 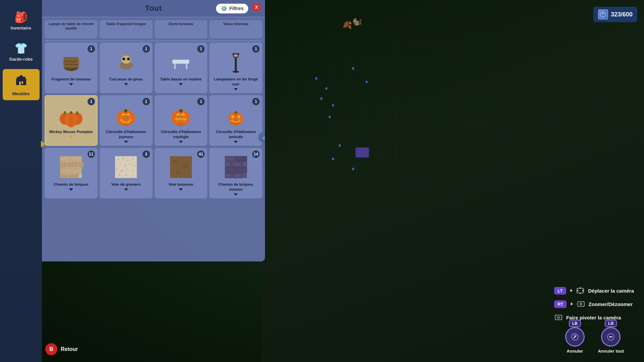 What do you see at coordinates (181, 167) in the screenshot?
I see `item-image-voie-boueuse` at bounding box center [181, 167].